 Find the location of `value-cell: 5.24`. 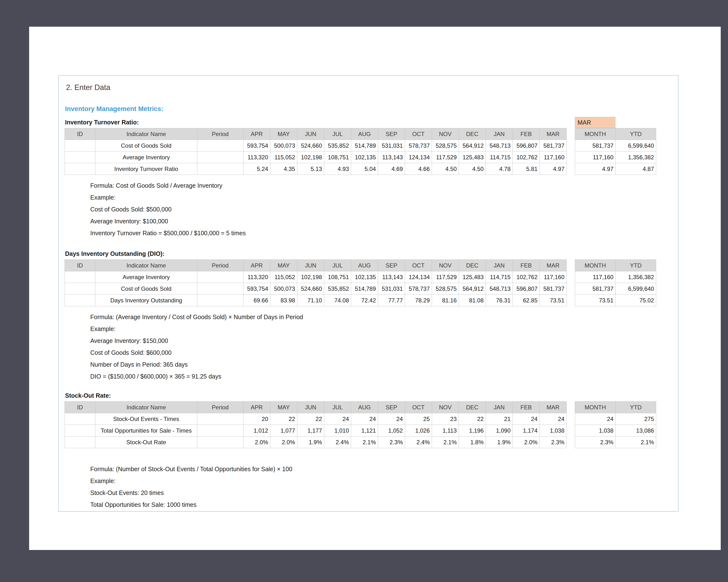

value-cell: 5.24 is located at coordinates (257, 169).